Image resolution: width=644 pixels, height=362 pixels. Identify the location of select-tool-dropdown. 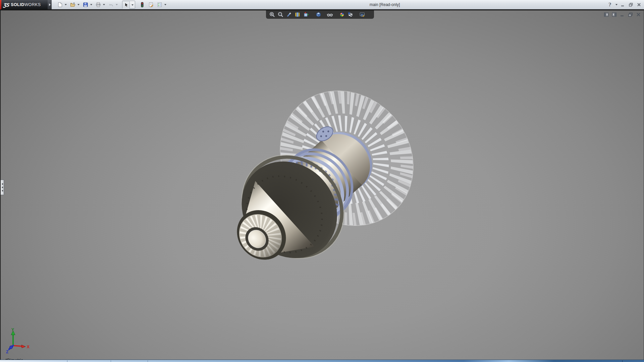
(132, 5).